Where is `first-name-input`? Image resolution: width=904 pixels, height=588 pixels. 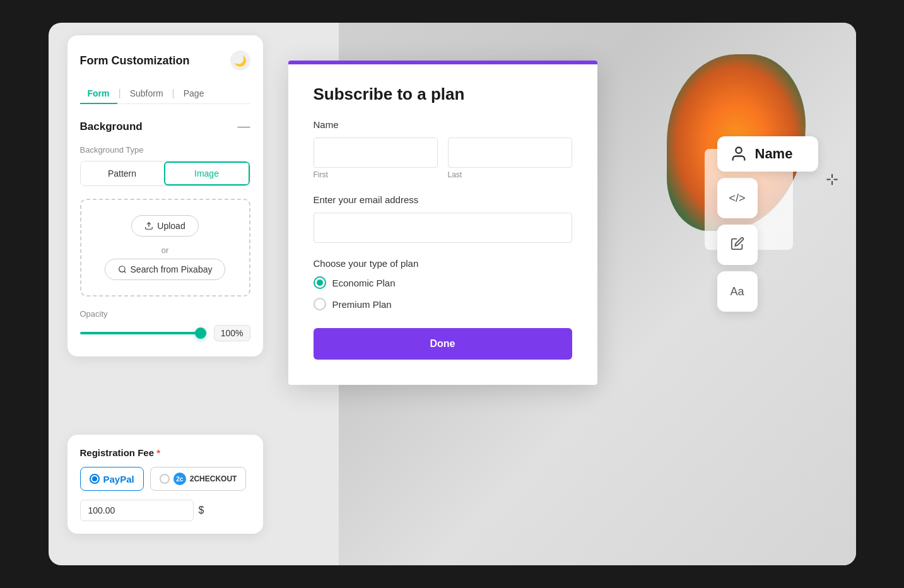
first-name-input is located at coordinates (376, 153).